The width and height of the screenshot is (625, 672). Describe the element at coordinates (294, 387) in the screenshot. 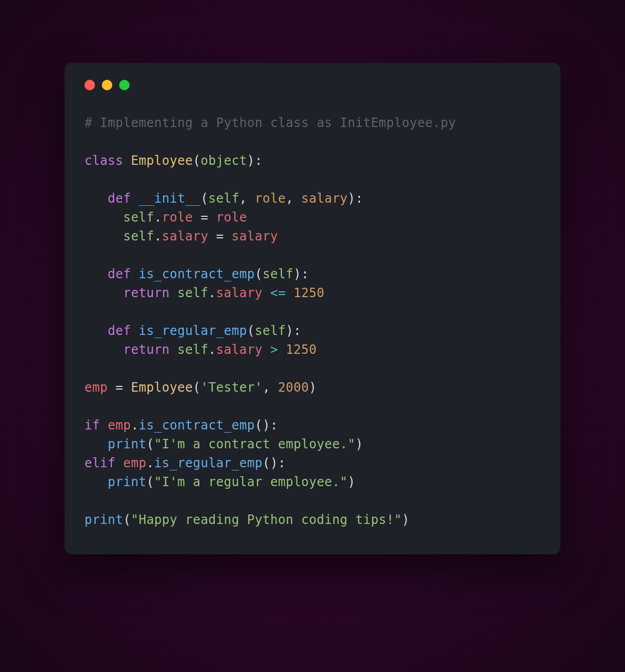

I see `code-token: 2000` at that location.